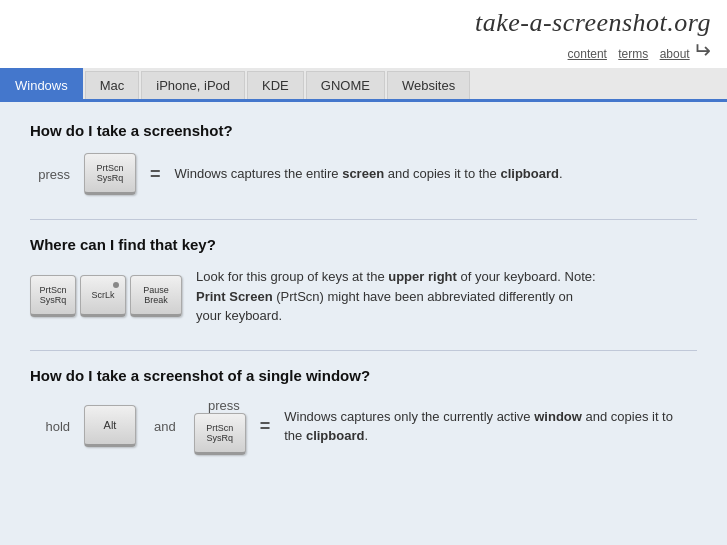  Describe the element at coordinates (276, 85) in the screenshot. I see `tab-kde: KDE` at that location.